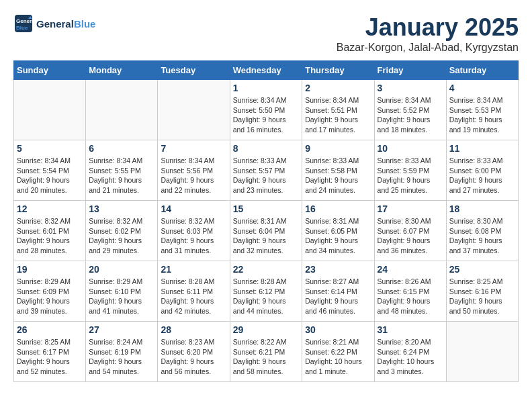  What do you see at coordinates (193, 352) in the screenshot?
I see `calendar-cell: 28Sunrise: 8:23 AM Sunset: 6:20 PM Dayli…` at bounding box center [193, 352].